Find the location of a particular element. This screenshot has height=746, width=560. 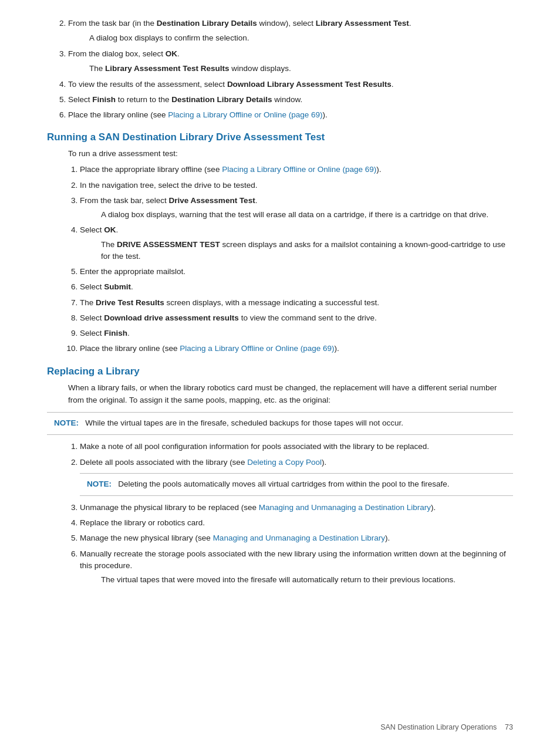

section2-intro: To run a drive assessment test: is located at coordinates (291, 154).